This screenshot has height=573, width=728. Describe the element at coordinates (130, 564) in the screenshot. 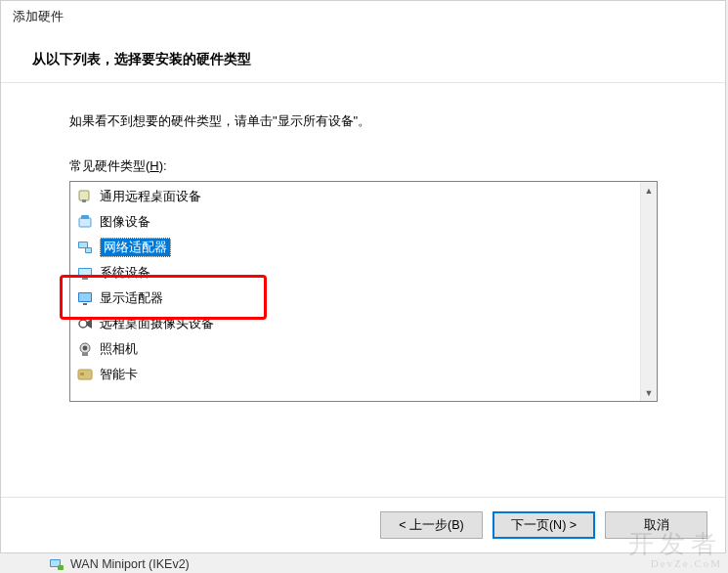

I see `background-item-label: WAN Miniport (IKEv2)` at that location.